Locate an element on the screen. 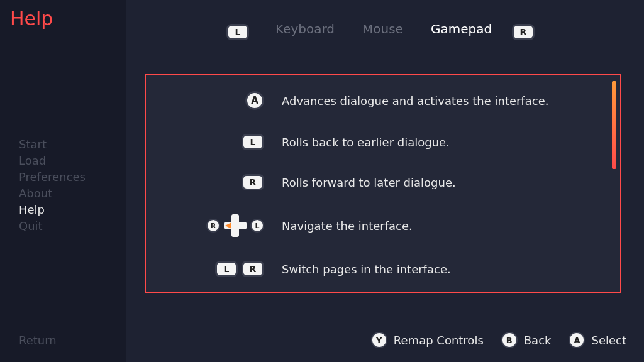 The image size is (644, 362). b-button-icon: B is located at coordinates (509, 340).